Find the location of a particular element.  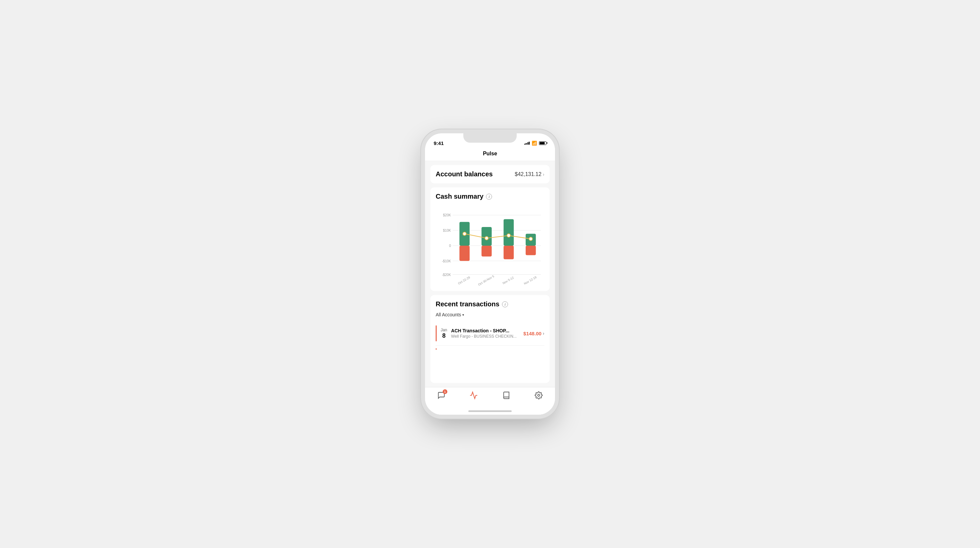

filter-arrow-icon: ▾ is located at coordinates (463, 315).